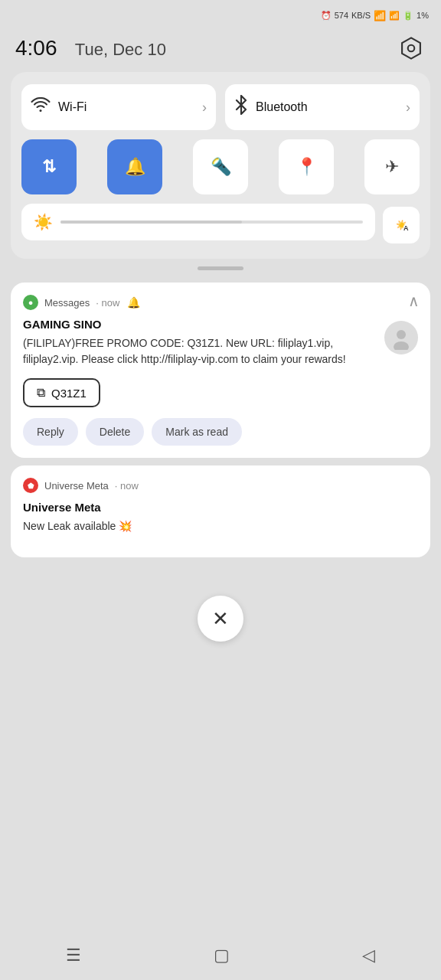  I want to click on signal-icon: 📶, so click(394, 15).